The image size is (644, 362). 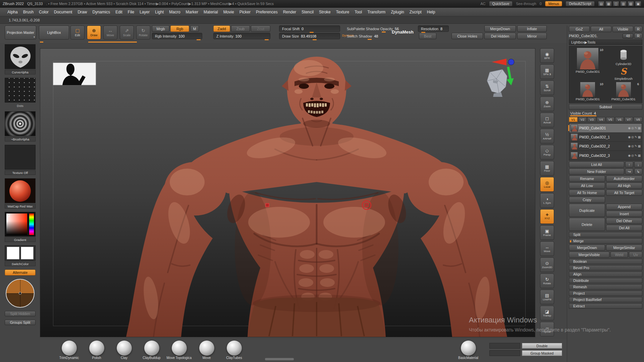 What do you see at coordinates (547, 104) in the screenshot?
I see `zoom-button: ⊕Zoom` at bounding box center [547, 104].